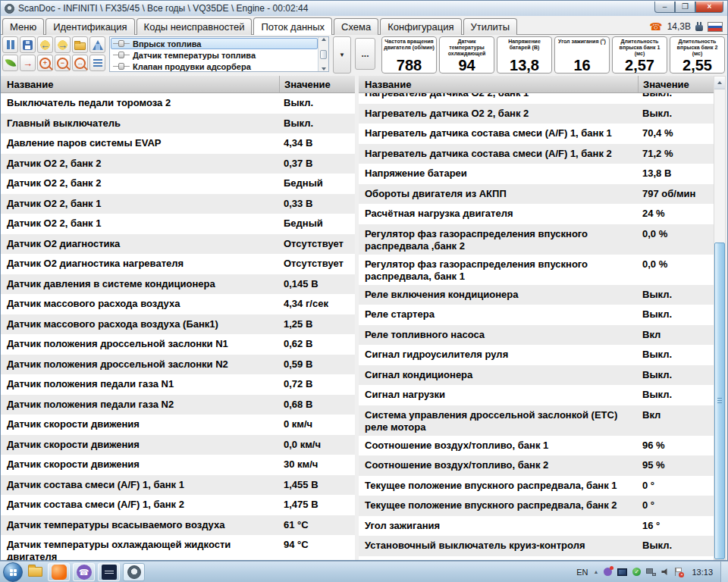 The width and height of the screenshot is (728, 582). I want to click on table-row: Давление паров системы EVAP4,34 В, so click(177, 144).